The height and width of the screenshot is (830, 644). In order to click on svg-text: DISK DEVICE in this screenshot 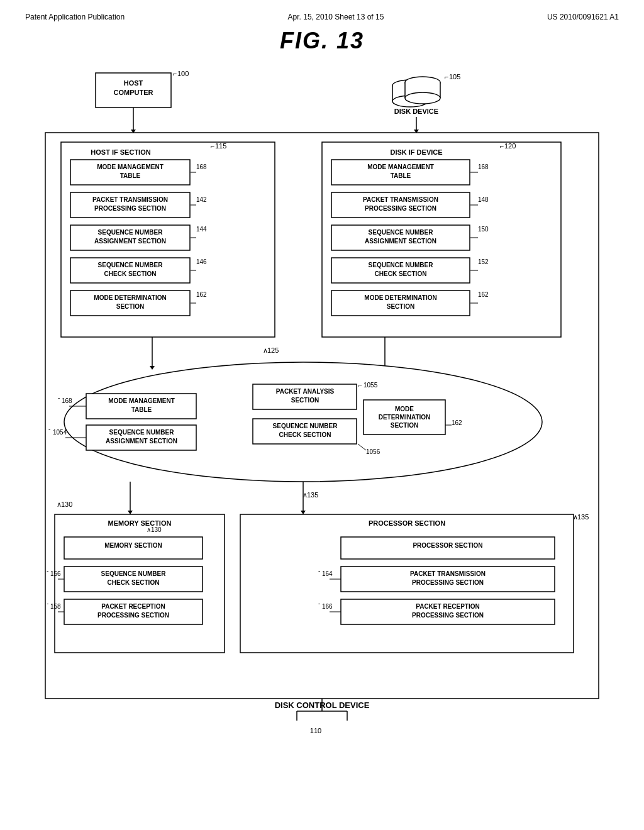, I will do `click(416, 111)`.